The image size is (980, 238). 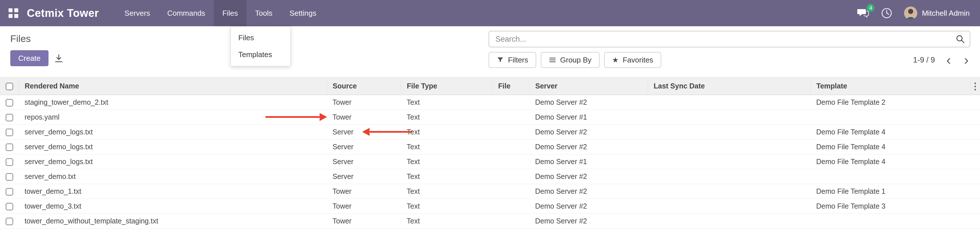 I want to click on dropdown-item-files: Files, so click(x=261, y=38).